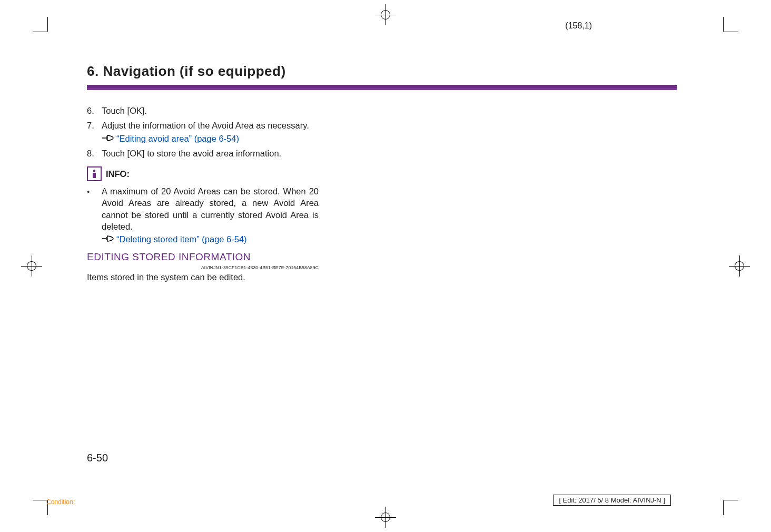 The image size is (771, 532). What do you see at coordinates (203, 194) in the screenshot?
I see `text-column: 6. Touch [OK]. 7. Adjust the information…` at bounding box center [203, 194].